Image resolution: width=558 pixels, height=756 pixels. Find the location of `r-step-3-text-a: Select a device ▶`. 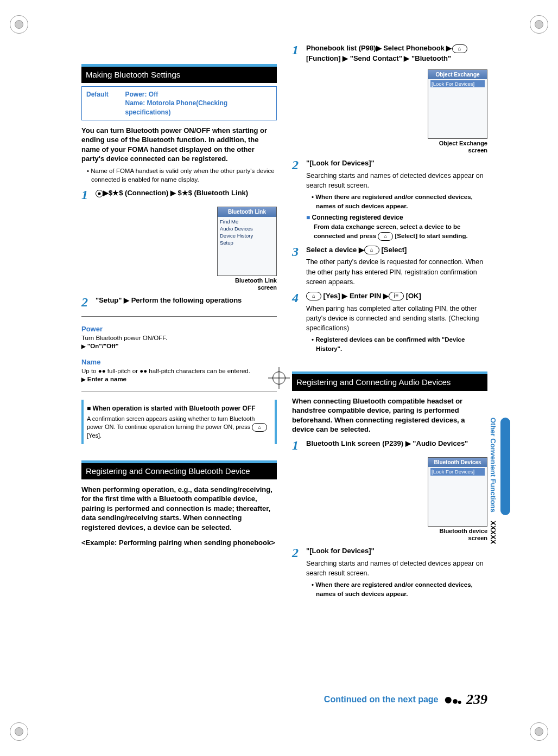

r-step-3-text-a: Select a device ▶ is located at coordinates (335, 249).